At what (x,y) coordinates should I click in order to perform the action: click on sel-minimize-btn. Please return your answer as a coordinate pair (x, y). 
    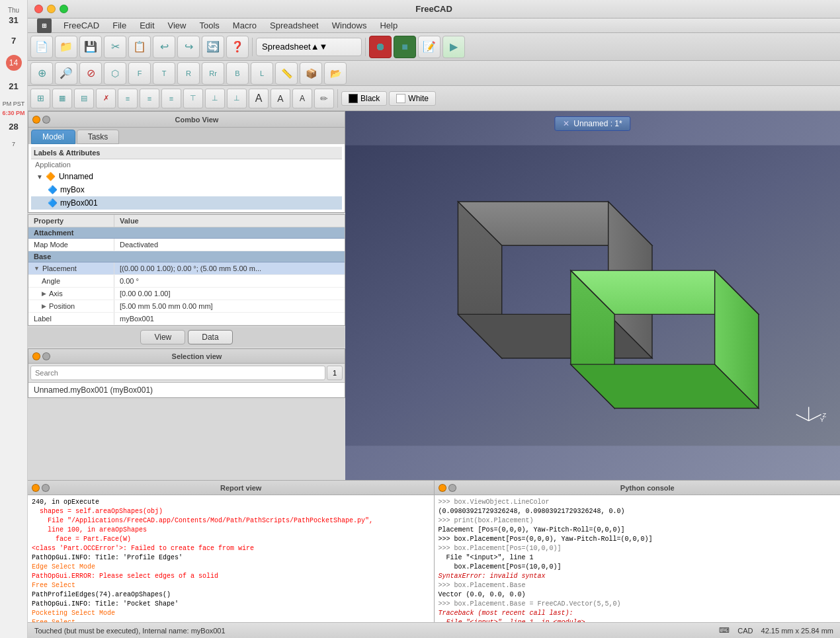
    Looking at the image, I should click on (46, 356).